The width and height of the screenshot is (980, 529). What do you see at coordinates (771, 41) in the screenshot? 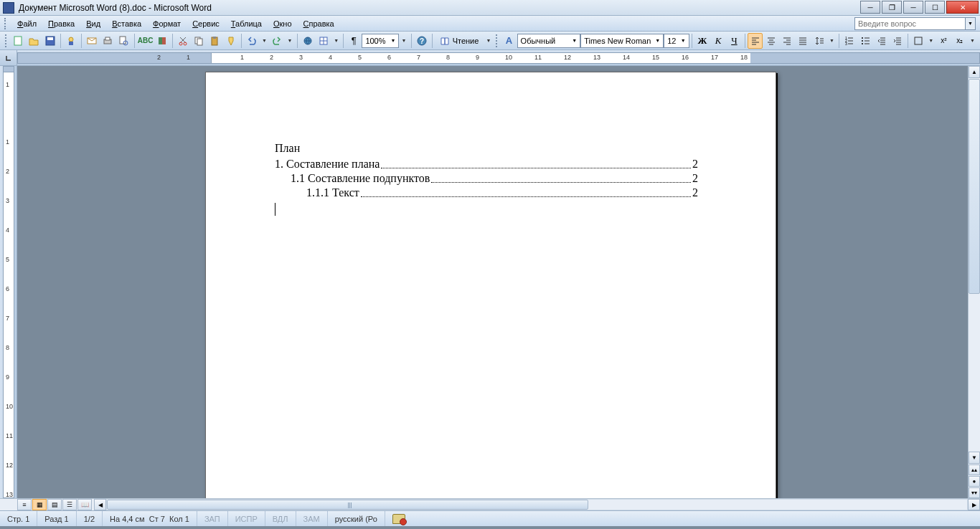
I see `align-center-button` at bounding box center [771, 41].